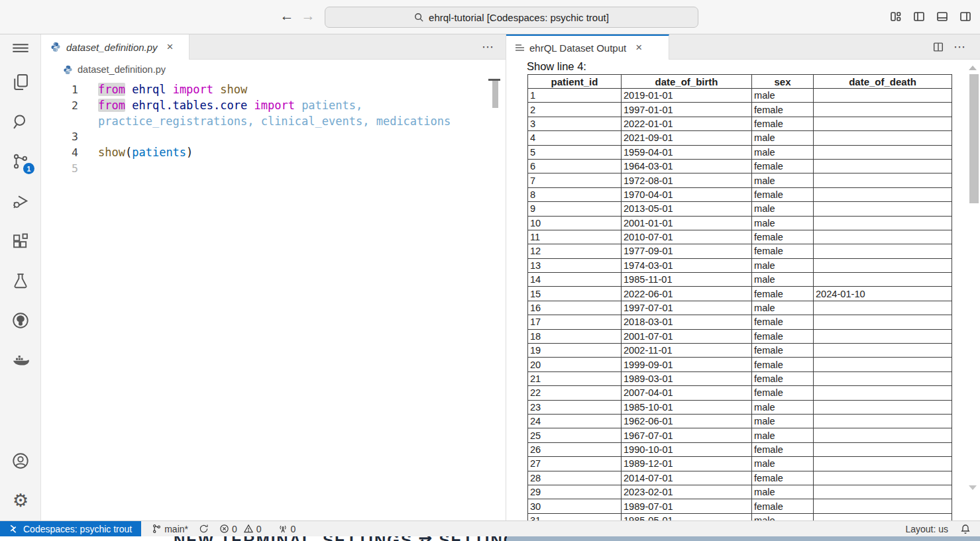 The image size is (980, 541). Describe the element at coordinates (21, 320) in the screenshot. I see `github-icon` at that location.